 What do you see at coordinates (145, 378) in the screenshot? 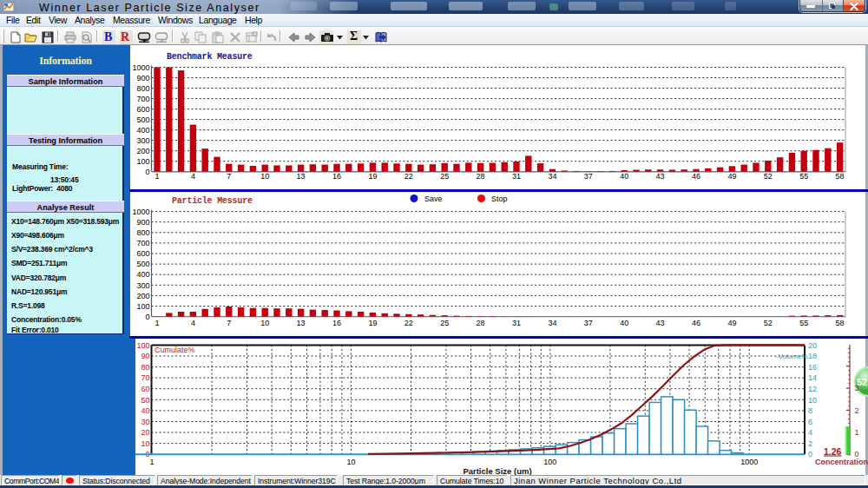
I see `svg-text: 70` at bounding box center [145, 378].